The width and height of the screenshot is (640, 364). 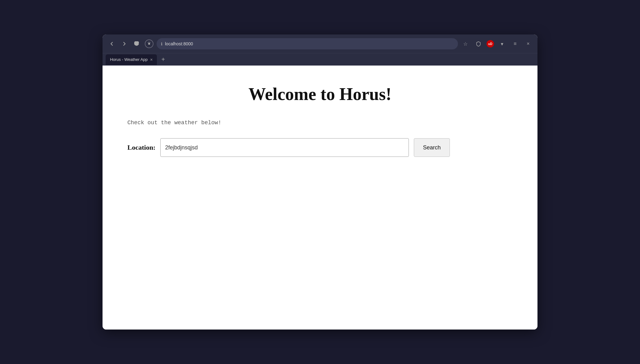 What do you see at coordinates (320, 44) in the screenshot?
I see `browser-toolbar: ℹ localhost:8000 ☆ uD ▾ ≡ ×` at bounding box center [320, 44].